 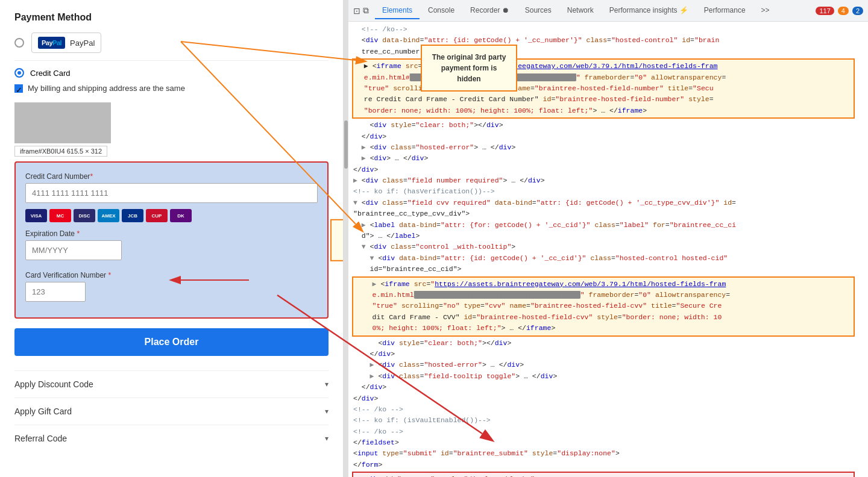 I want to click on code-line-closediv1: </div>, so click(x=603, y=137).